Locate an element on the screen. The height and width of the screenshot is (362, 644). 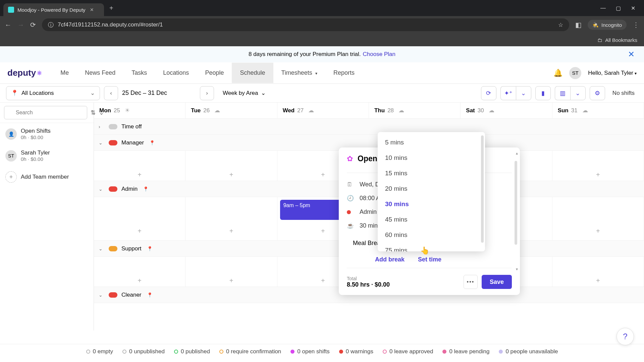
nav-reports: Reports is located at coordinates (344, 73).